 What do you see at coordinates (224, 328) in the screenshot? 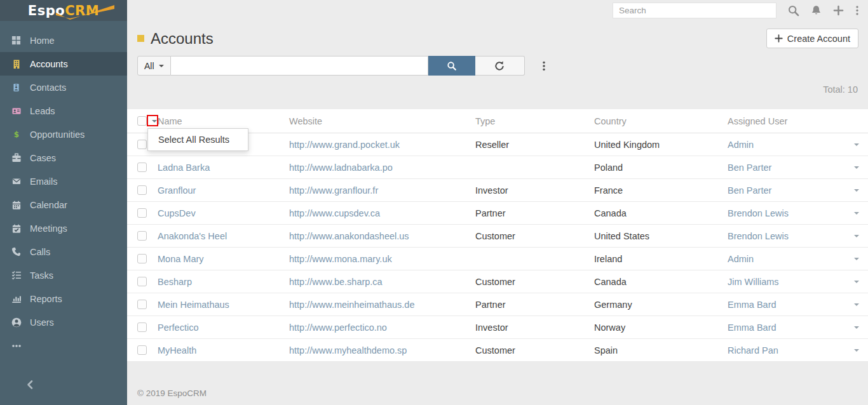
I see `account-name-link: Perfectico` at bounding box center [224, 328].